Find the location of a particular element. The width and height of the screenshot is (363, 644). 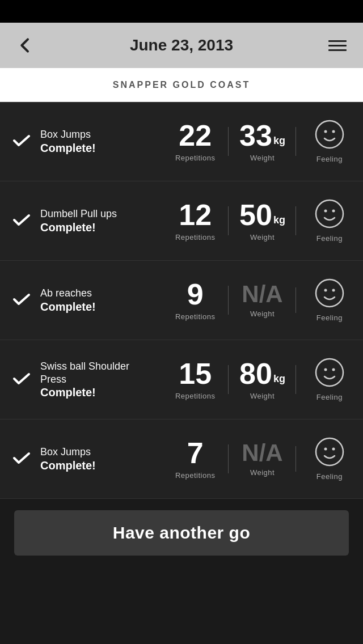

reps-value: 22 is located at coordinates (195, 135).